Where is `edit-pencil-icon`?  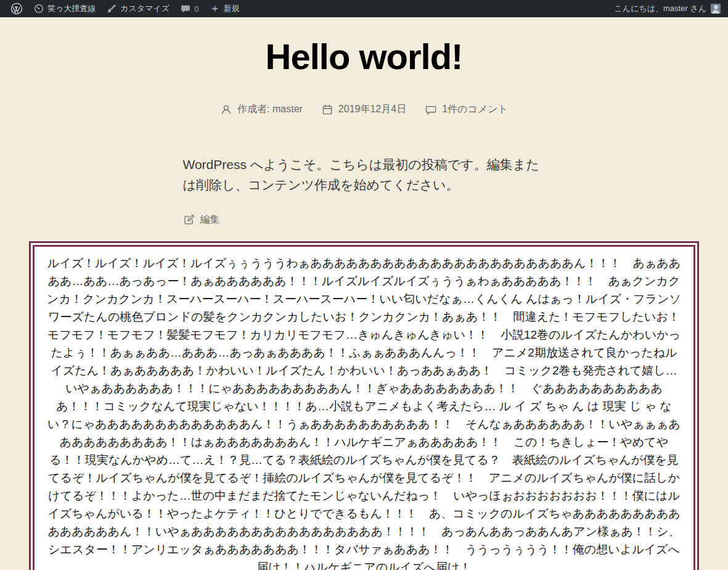
edit-pencil-icon is located at coordinates (189, 220).